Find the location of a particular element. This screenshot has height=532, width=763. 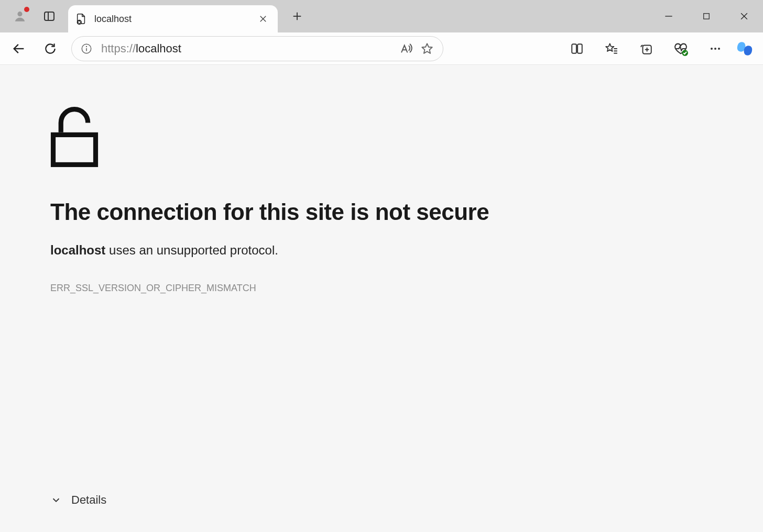

minimize-button is located at coordinates (669, 16).